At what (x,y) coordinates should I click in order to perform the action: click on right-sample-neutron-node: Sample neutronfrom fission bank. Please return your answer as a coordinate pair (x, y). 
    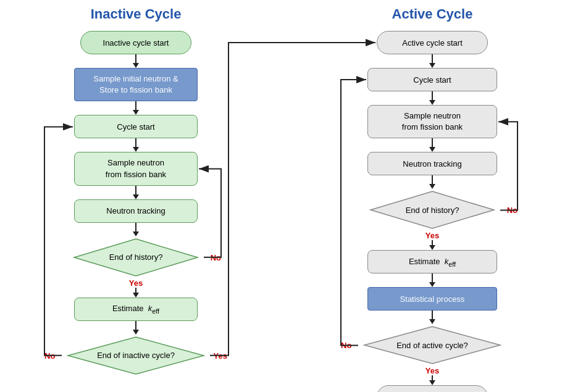
    Looking at the image, I should click on (432, 122).